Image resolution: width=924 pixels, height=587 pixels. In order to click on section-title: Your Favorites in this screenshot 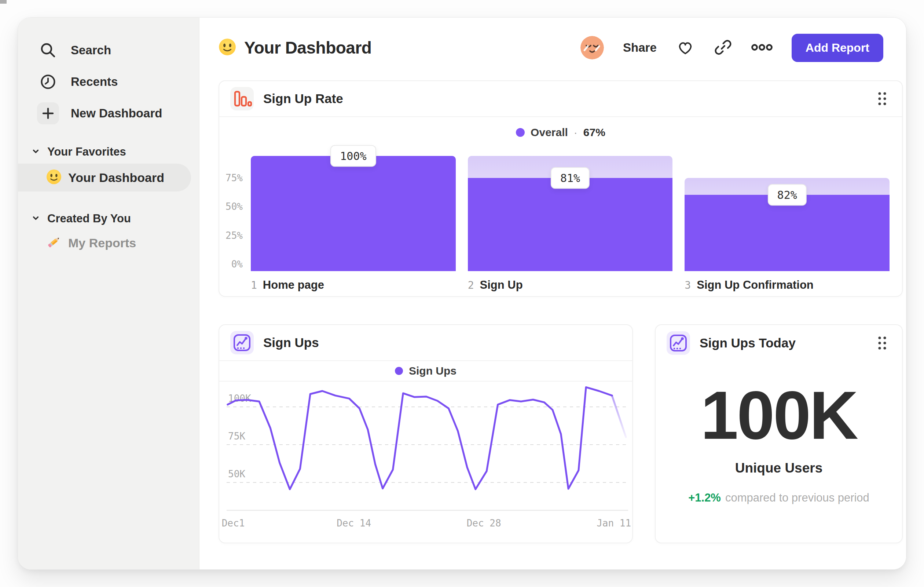, I will do `click(87, 152)`.